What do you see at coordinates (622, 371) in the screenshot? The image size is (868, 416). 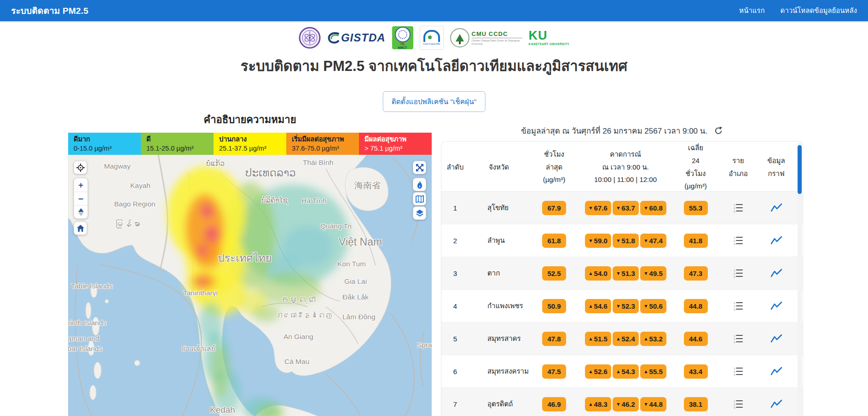 I see `table-row: 6สมุทรสงคราม47.5▲52.6▲54.3▲55.543.4123` at bounding box center [622, 371].